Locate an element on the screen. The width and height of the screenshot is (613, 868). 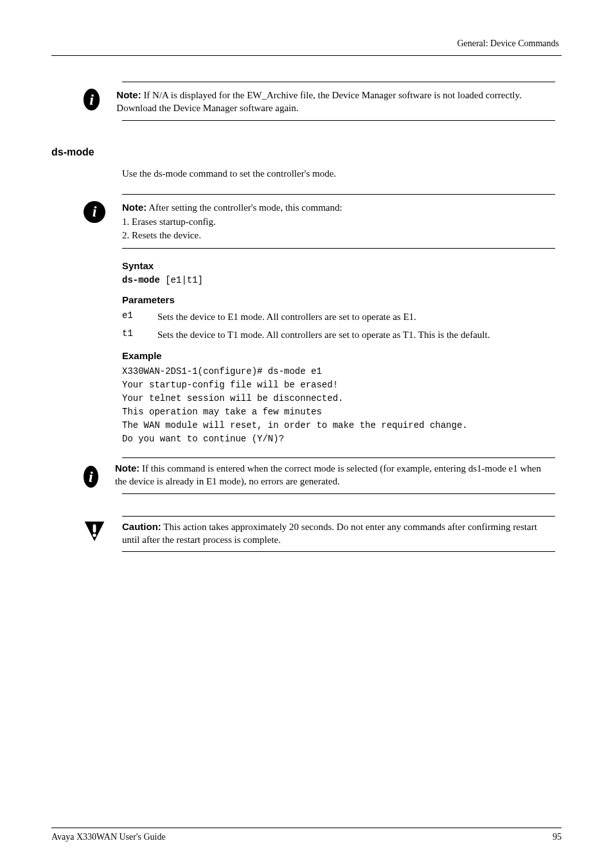
note3-label: Note: is located at coordinates (127, 468).